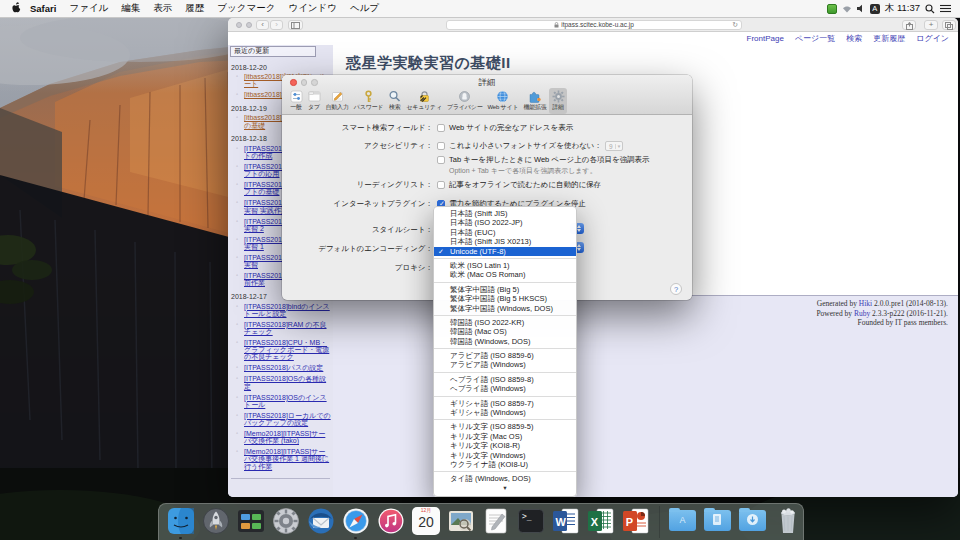 Image resolution: width=960 pixels, height=540 pixels. What do you see at coordinates (862, 314) in the screenshot?
I see `ruby-link: Ruby` at bounding box center [862, 314].